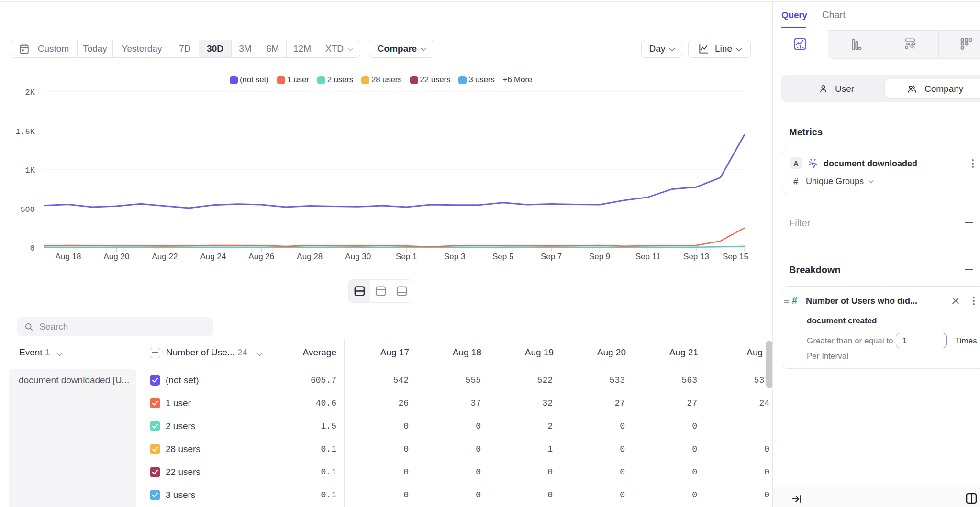 The width and height of the screenshot is (980, 507). What do you see at coordinates (68, 256) in the screenshot?
I see `svg-text: Aug 18` at bounding box center [68, 256].